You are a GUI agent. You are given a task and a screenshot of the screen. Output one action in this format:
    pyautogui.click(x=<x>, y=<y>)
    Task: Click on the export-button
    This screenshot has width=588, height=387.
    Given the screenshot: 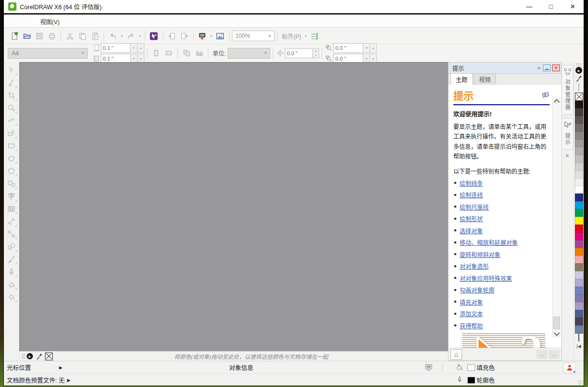 What is the action you would take?
    pyautogui.click(x=185, y=36)
    